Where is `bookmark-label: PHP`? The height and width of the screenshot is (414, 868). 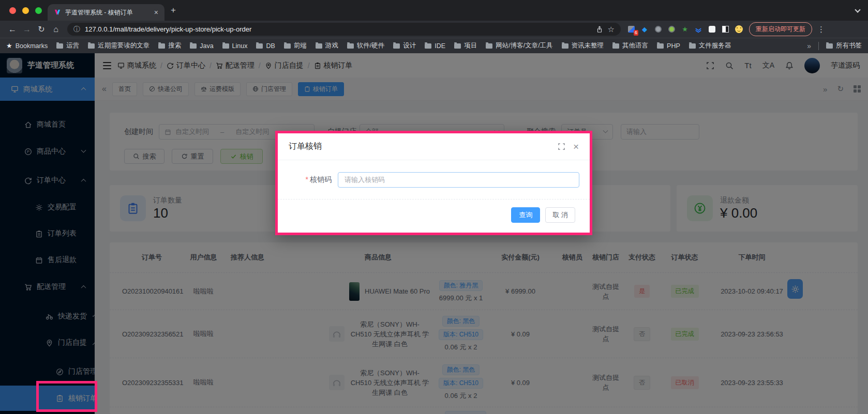 bookmark-label: PHP is located at coordinates (674, 46).